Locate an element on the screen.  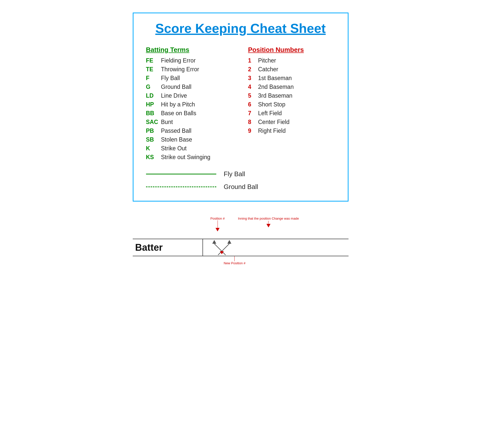
position-name: Right Field is located at coordinates (272, 131).